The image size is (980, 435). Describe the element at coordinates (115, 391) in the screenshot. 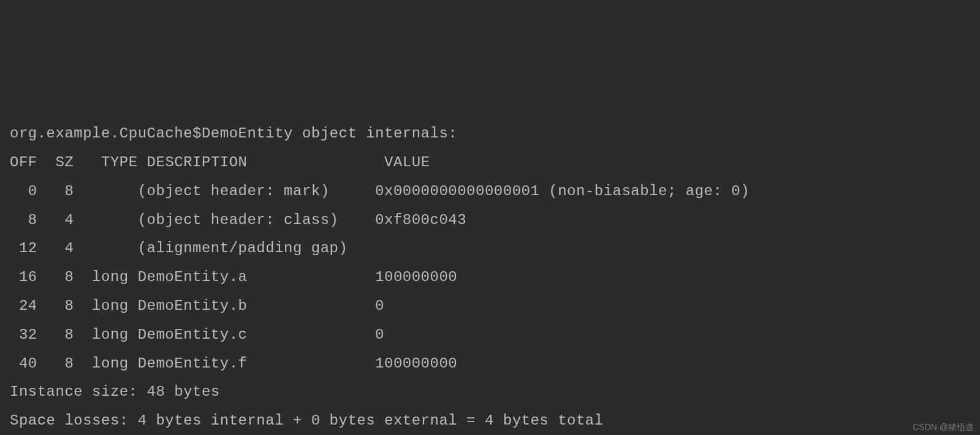

I see `instance-size-line: Instance size: 48 bytes` at that location.